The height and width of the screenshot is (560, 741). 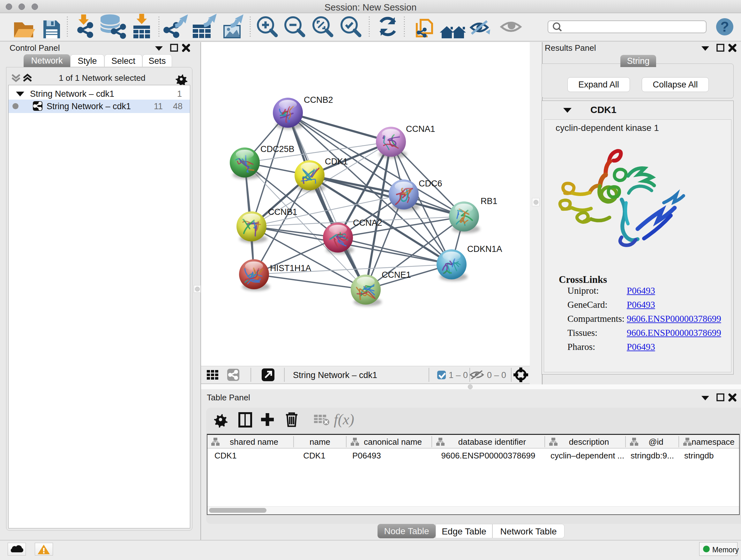 What do you see at coordinates (291, 268) in the screenshot?
I see `svg-text: HIST1H1A` at bounding box center [291, 268].